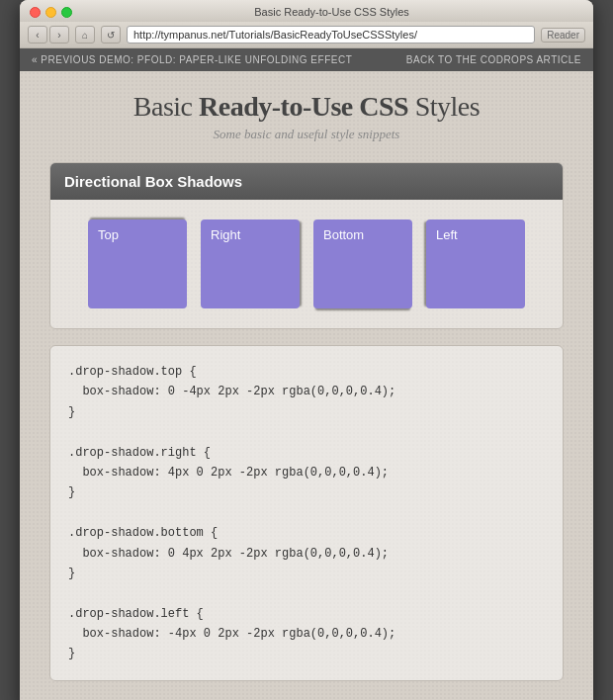 The height and width of the screenshot is (700, 613). Describe the element at coordinates (59, 35) in the screenshot. I see `forward-button: ›` at that location.